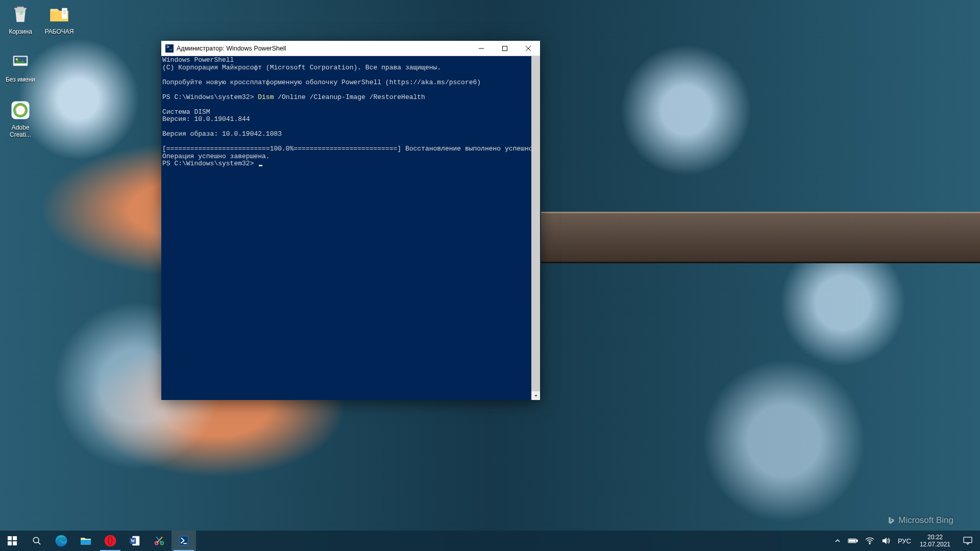 The height and width of the screenshot is (551, 980). I want to click on powershell-icon, so click(169, 48).